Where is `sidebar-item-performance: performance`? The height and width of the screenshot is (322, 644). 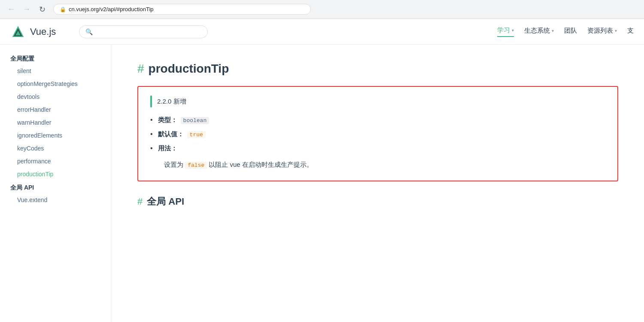
sidebar-item-performance: performance is located at coordinates (56, 161).